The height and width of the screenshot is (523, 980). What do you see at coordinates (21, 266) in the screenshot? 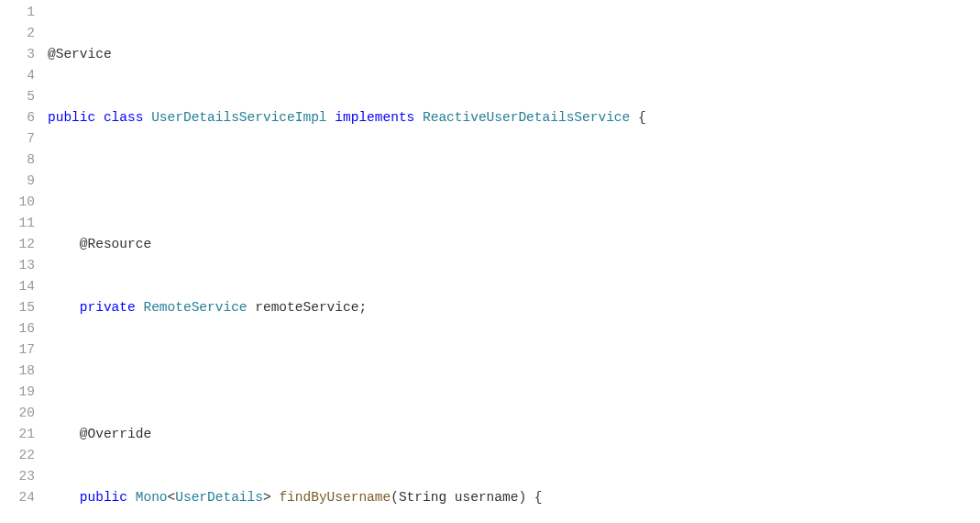
I see `line-number: 13` at bounding box center [21, 266].